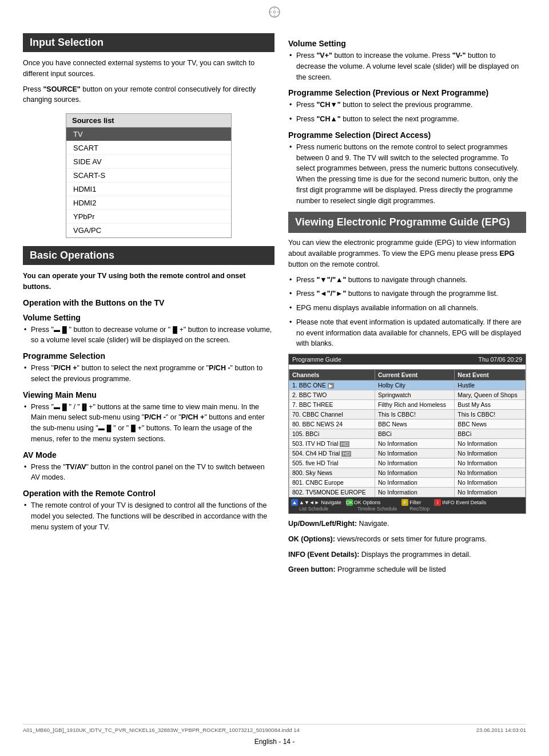  Describe the element at coordinates (407, 492) in the screenshot. I see `table-row: 802. TV5MONDE EUROPE No Information No I…` at that location.